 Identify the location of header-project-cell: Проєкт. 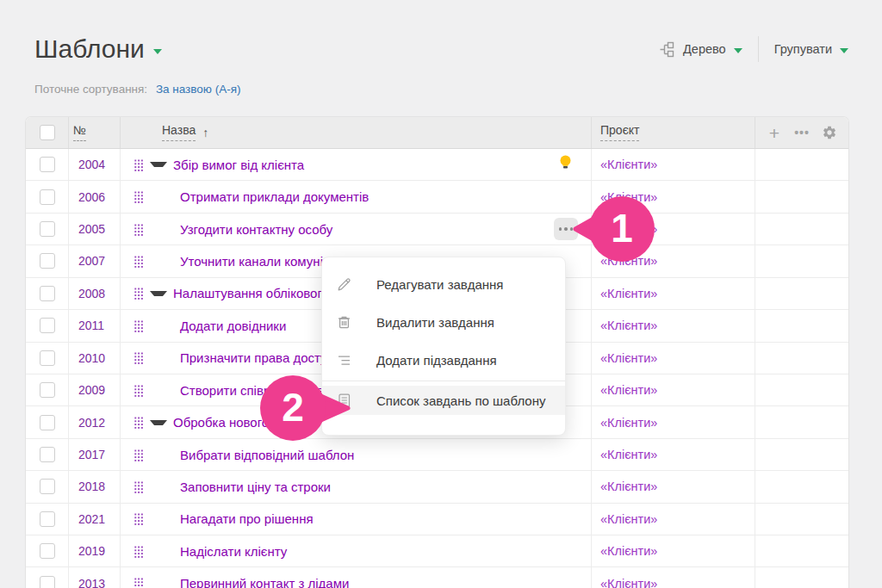
(674, 133).